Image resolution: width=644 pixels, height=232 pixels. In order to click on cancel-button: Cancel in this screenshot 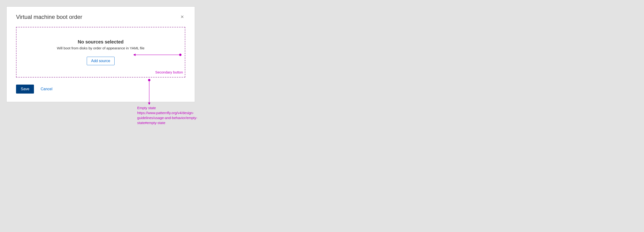, I will do `click(46, 89)`.